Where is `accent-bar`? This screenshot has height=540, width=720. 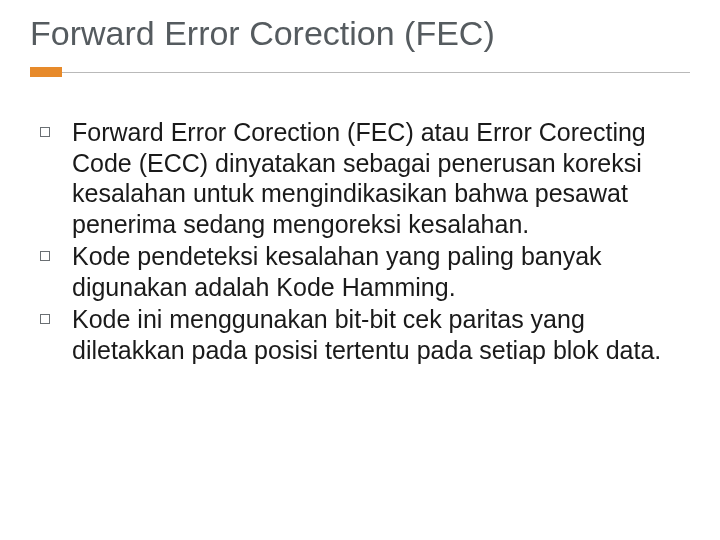
accent-bar is located at coordinates (46, 72).